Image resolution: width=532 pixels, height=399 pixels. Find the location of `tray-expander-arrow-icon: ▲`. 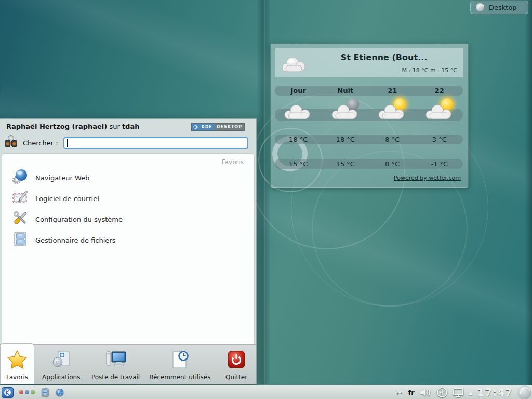

tray-expander-arrow-icon: ▲ is located at coordinates (471, 393).